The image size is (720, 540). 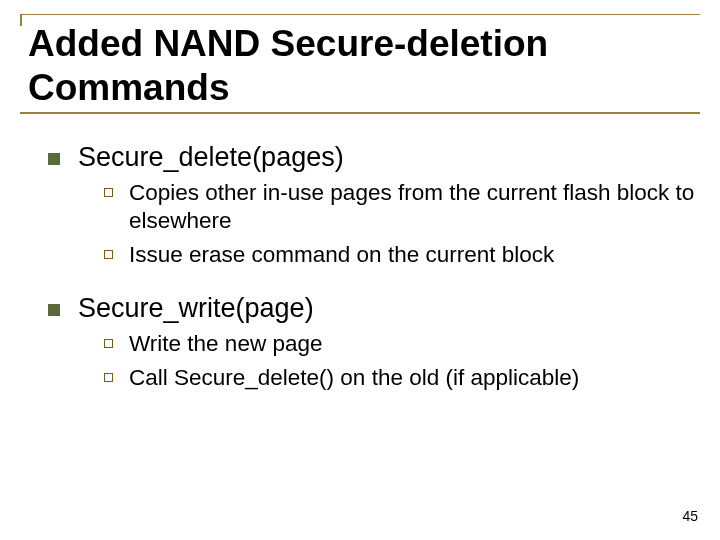 I want to click on title-rule-bottom, so click(x=360, y=113).